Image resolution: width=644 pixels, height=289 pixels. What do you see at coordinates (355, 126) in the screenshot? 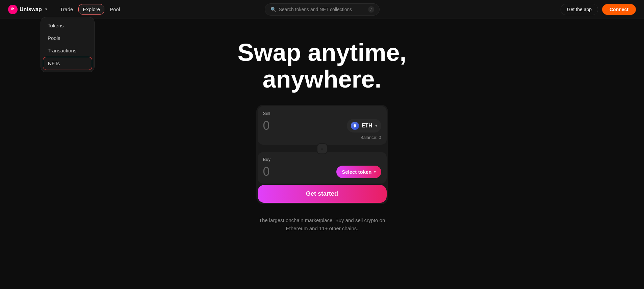
I see `eth-icon` at bounding box center [355, 126].